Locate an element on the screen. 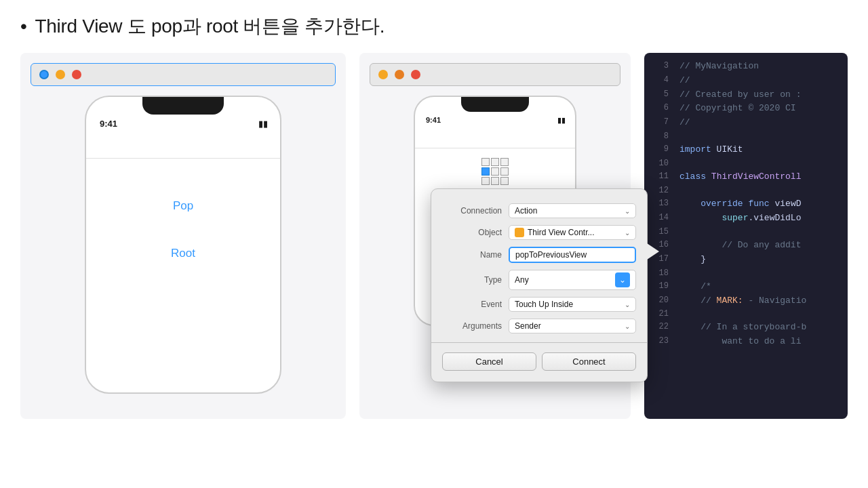 This screenshot has width=868, height=488. name-field-wrap: popToPreviousView is located at coordinates (572, 255).